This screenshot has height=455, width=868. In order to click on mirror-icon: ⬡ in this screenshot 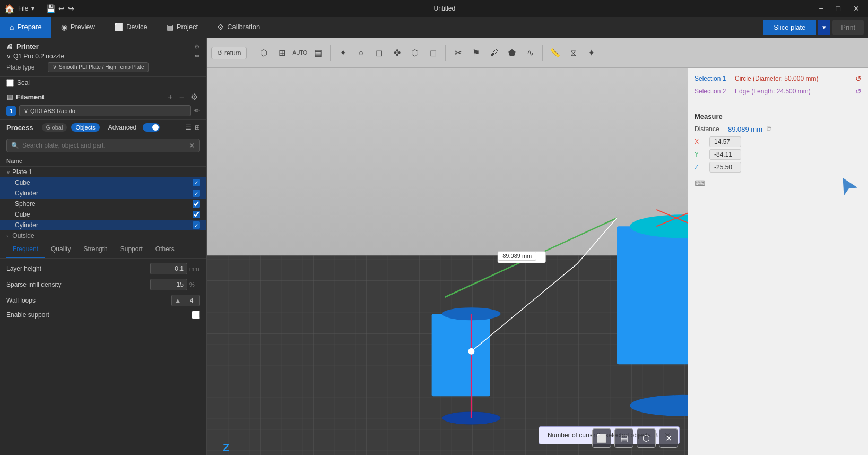, I will do `click(415, 53)`.